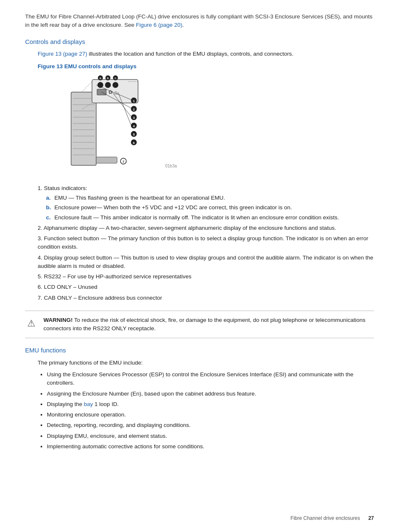 The image size is (399, 532). Describe the element at coordinates (203, 243) in the screenshot. I see `item3-text: 3. Function select button — The primary …` at that location.